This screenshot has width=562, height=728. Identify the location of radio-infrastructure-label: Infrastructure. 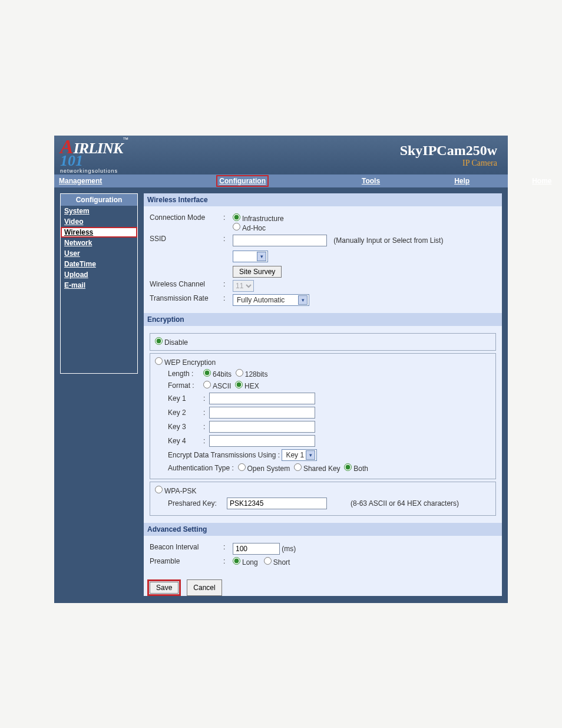
(258, 219).